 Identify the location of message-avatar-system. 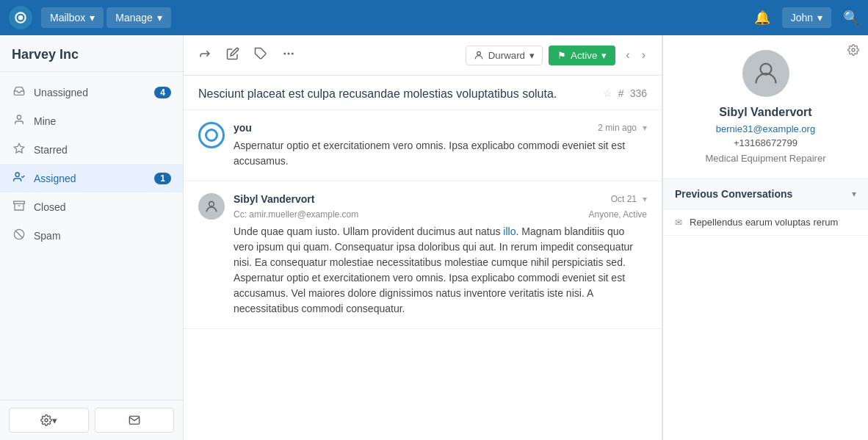
(211, 135).